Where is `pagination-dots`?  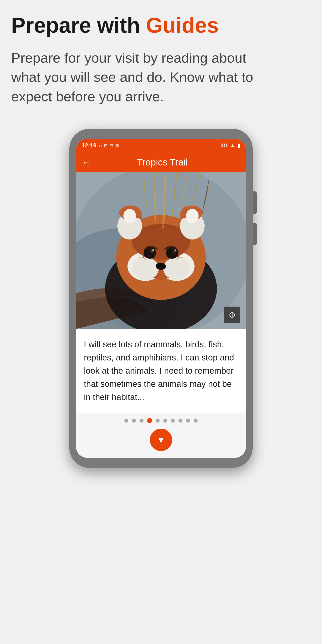
pagination-dots is located at coordinates (161, 420).